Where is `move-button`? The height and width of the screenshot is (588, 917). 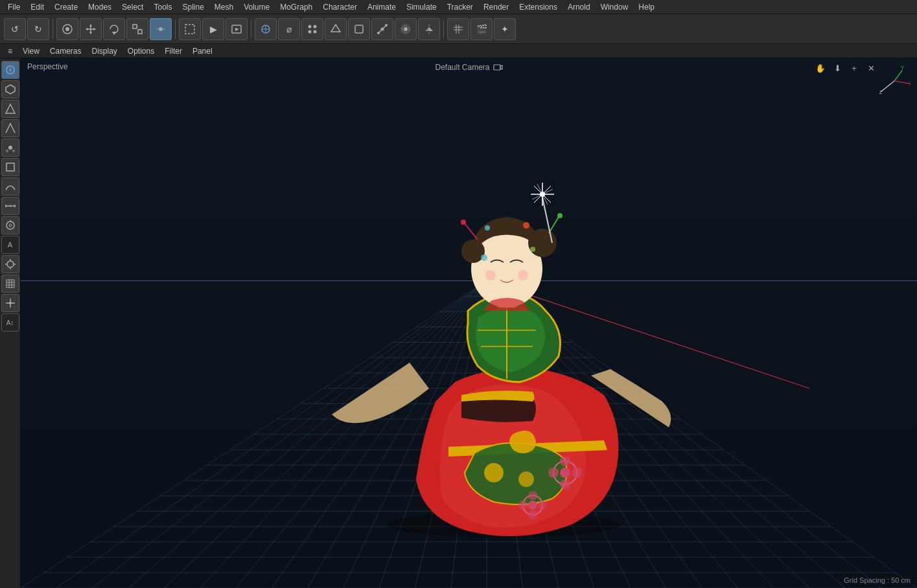
move-button is located at coordinates (91, 29).